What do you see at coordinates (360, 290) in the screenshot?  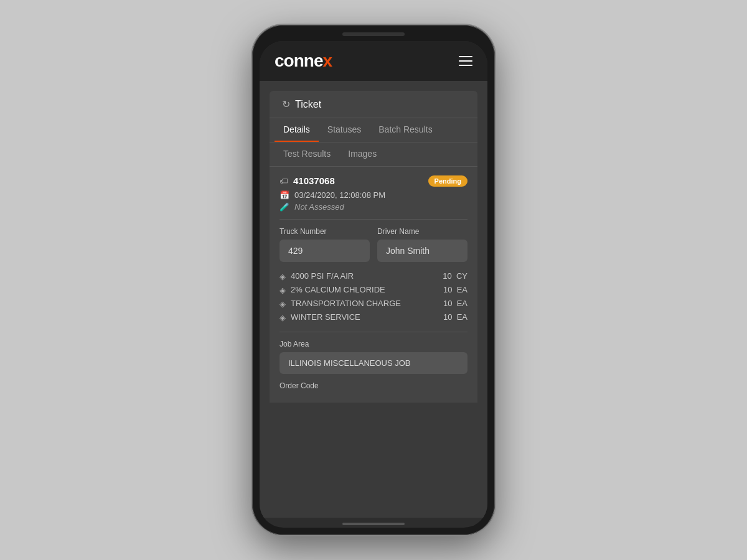 I see `line-item-name: 2% CALCIUM CHLORIDE` at bounding box center [360, 290].